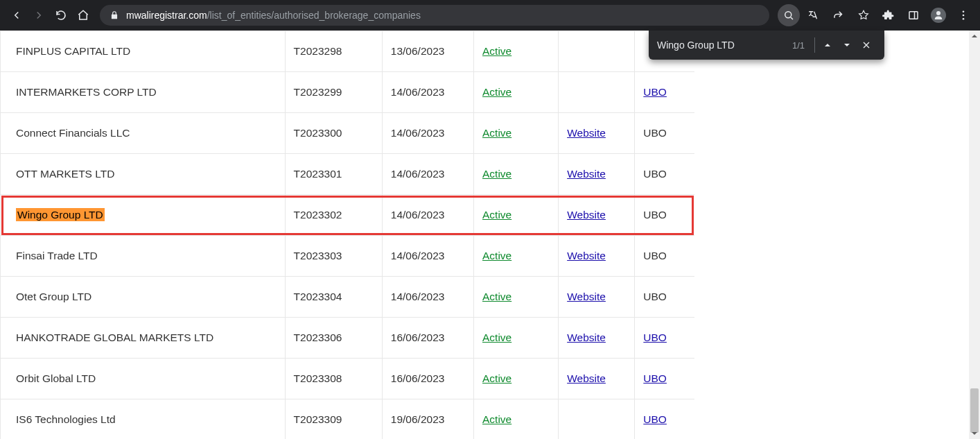 This screenshot has height=439, width=980. What do you see at coordinates (974, 36) in the screenshot?
I see `scroll-up-arrow` at bounding box center [974, 36].